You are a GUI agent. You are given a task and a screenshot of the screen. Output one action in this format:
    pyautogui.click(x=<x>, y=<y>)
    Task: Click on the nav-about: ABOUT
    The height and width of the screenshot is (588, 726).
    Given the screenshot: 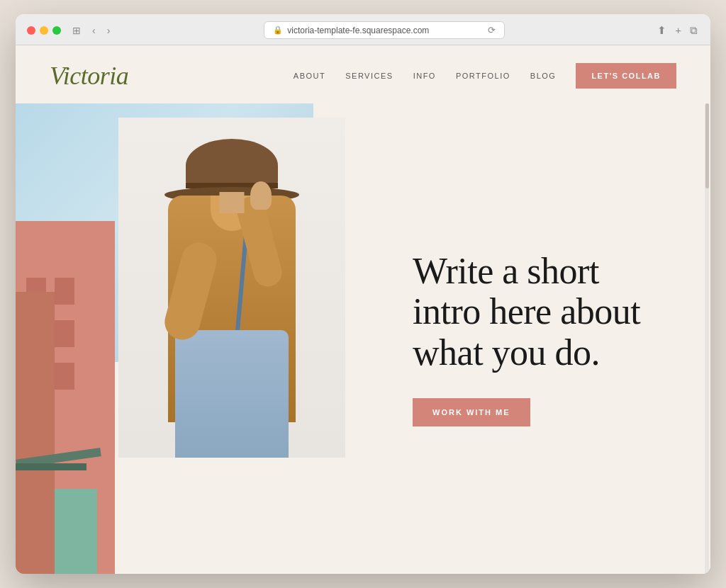 What is the action you would take?
    pyautogui.click(x=309, y=76)
    